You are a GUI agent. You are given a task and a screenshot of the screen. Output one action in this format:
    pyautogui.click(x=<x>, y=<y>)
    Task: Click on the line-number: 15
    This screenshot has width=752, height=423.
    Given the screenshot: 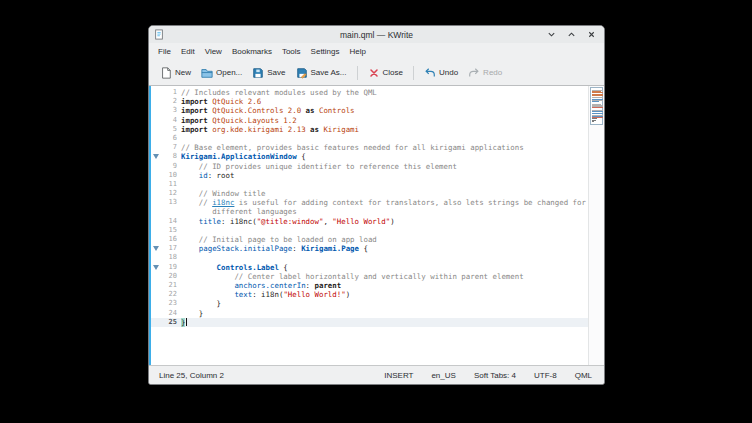 What is the action you would take?
    pyautogui.click(x=170, y=230)
    